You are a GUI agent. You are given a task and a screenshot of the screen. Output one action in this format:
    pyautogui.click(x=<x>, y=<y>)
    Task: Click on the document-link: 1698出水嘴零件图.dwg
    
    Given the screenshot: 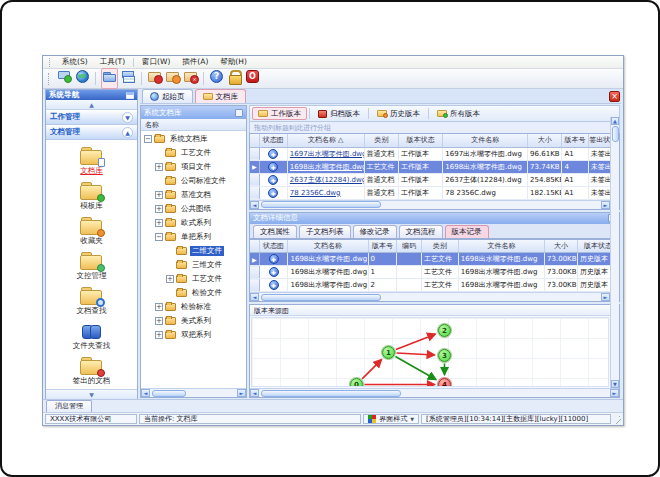 What is the action you would take?
    pyautogui.click(x=327, y=167)
    